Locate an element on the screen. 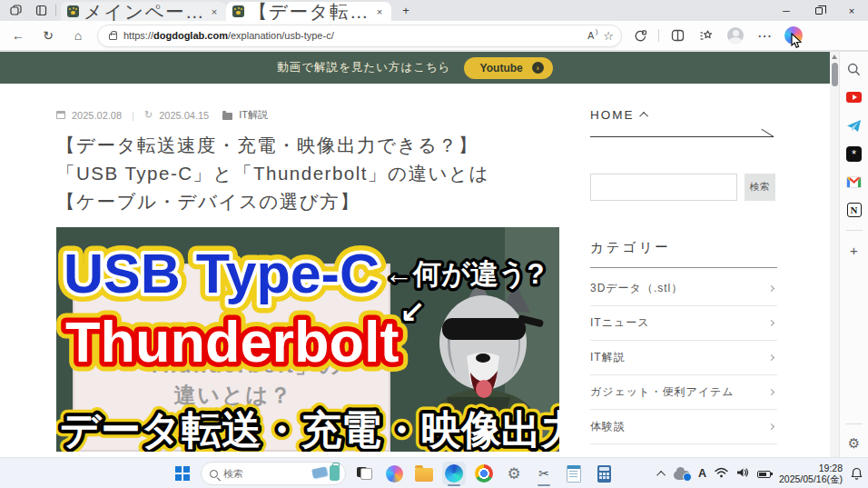 Image resolution: width=868 pixels, height=488 pixels. notion-icon: N is located at coordinates (854, 210).